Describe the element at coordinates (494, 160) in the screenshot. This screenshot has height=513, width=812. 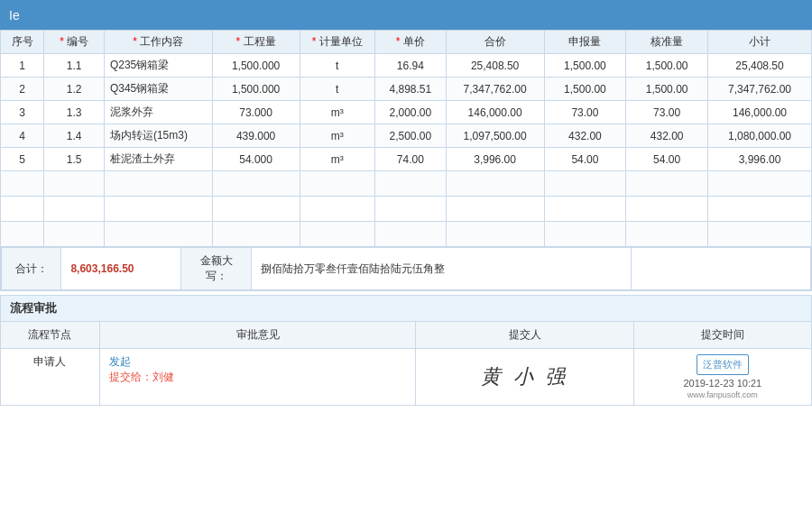
I see `cell-amount: 3,996.00` at that location.